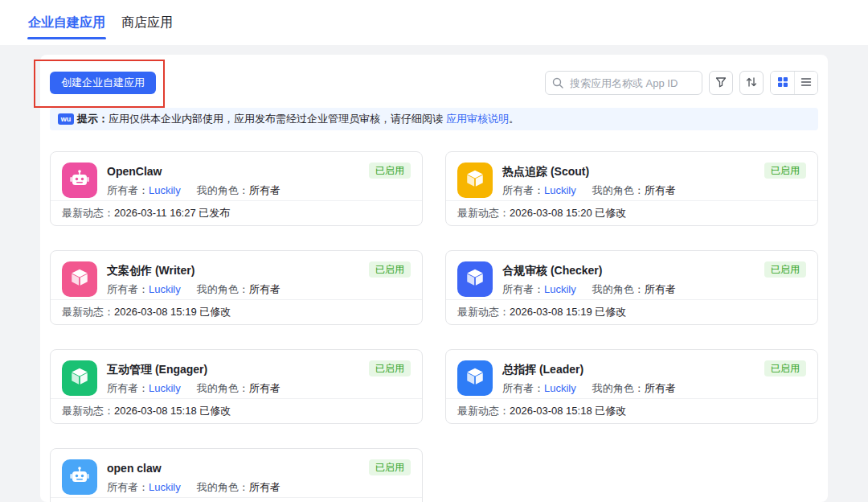 The width and height of the screenshot is (868, 502). What do you see at coordinates (514, 119) in the screenshot?
I see `notice-suffix: 。` at bounding box center [514, 119].